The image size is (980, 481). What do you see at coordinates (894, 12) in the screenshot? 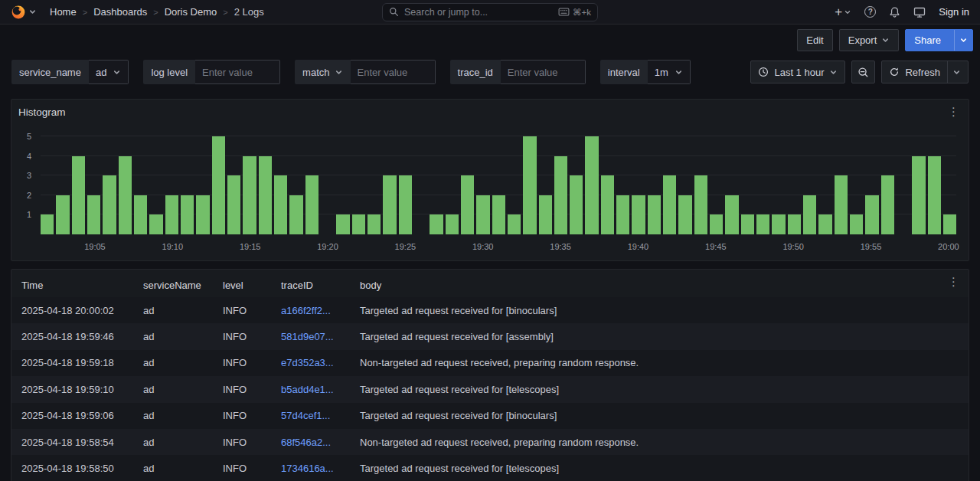
I see `notifications-button` at bounding box center [894, 12].